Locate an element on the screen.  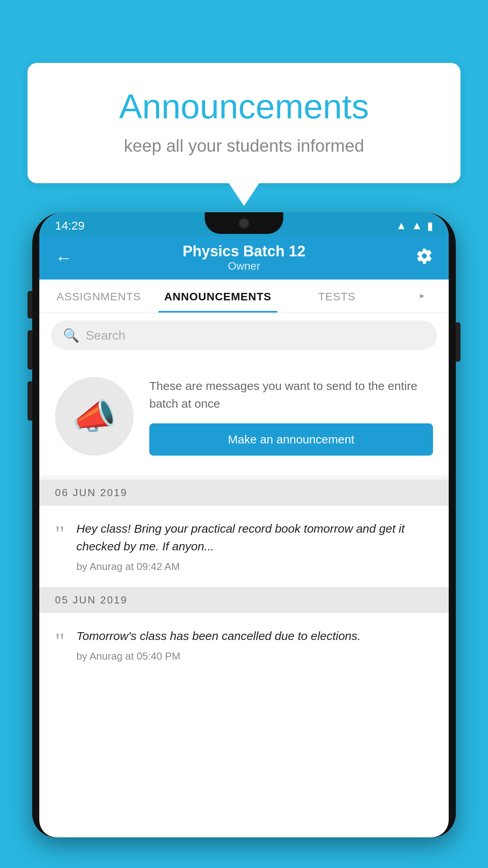
announcements-title: Announcements is located at coordinates (244, 107).